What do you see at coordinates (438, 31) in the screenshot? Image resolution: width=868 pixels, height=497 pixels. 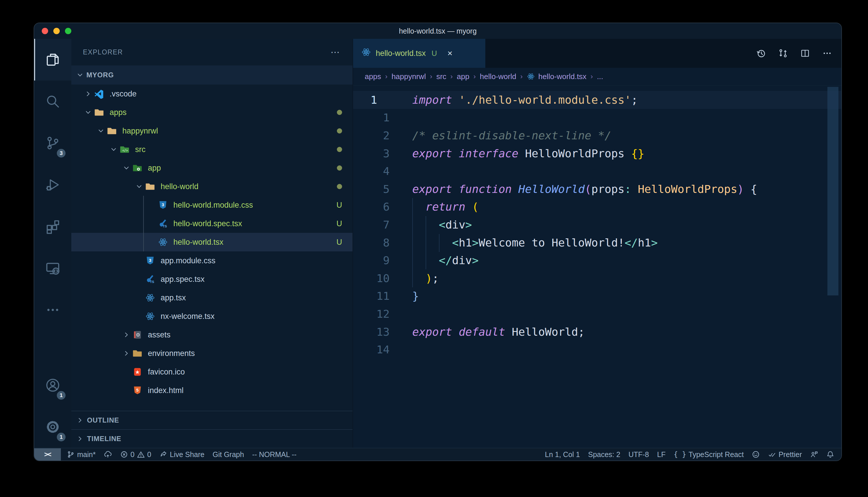 I see `window-title: hello-world.tsx — myorg` at bounding box center [438, 31].